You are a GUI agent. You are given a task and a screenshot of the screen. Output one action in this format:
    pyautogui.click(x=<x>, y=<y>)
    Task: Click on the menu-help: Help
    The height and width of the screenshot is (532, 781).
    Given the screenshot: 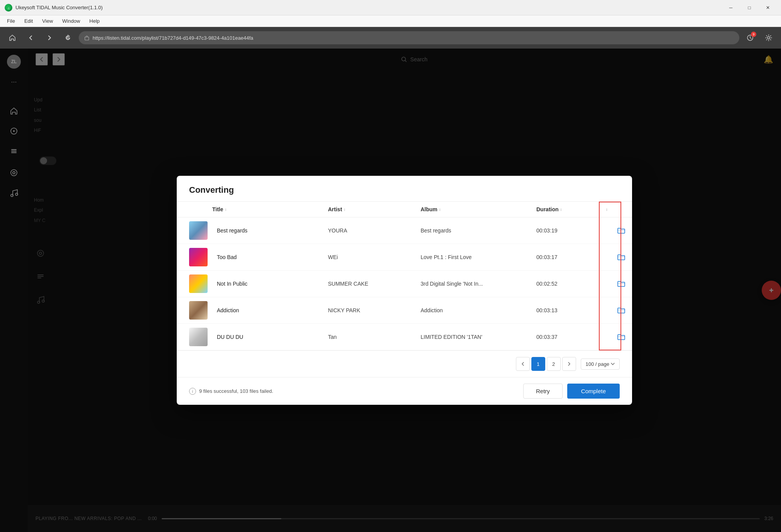 What is the action you would take?
    pyautogui.click(x=95, y=21)
    